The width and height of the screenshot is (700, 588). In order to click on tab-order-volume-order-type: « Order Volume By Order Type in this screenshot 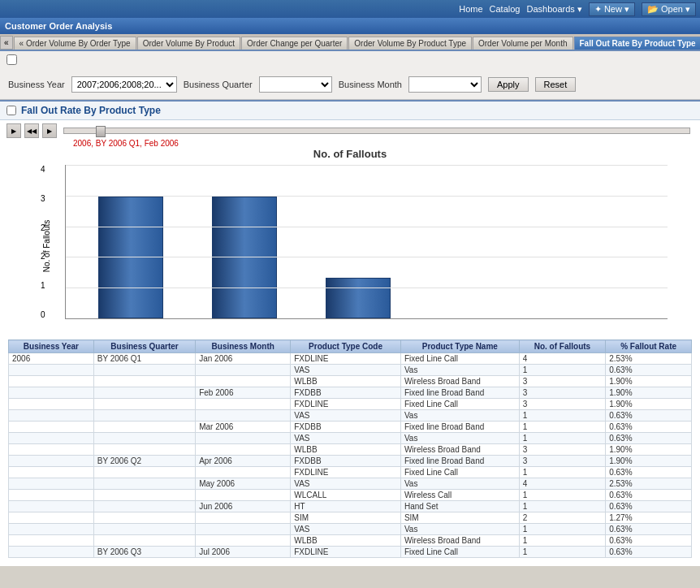, I will do `click(75, 43)`.